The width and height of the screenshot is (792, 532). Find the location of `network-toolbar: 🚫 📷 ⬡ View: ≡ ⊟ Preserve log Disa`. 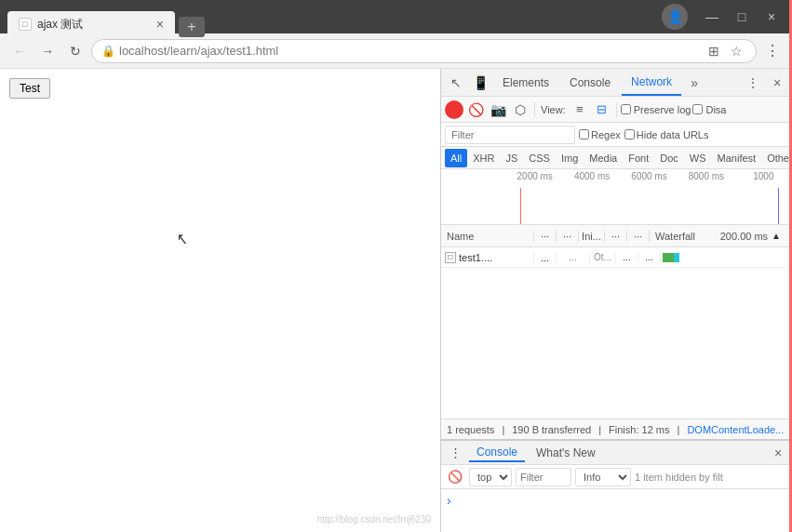

network-toolbar: 🚫 📷 ⬡ View: ≡ ⊟ Preserve log Disa is located at coordinates (616, 110).